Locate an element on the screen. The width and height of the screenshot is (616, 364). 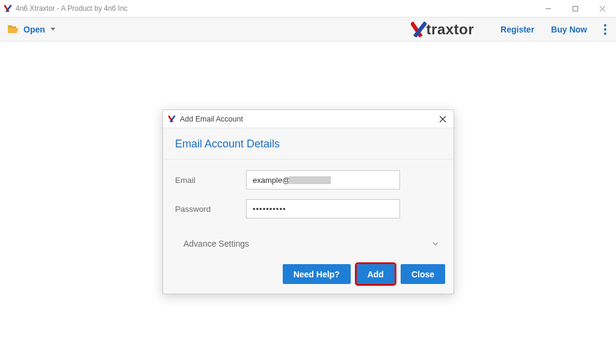
buy-now-link: Buy Now is located at coordinates (569, 29).